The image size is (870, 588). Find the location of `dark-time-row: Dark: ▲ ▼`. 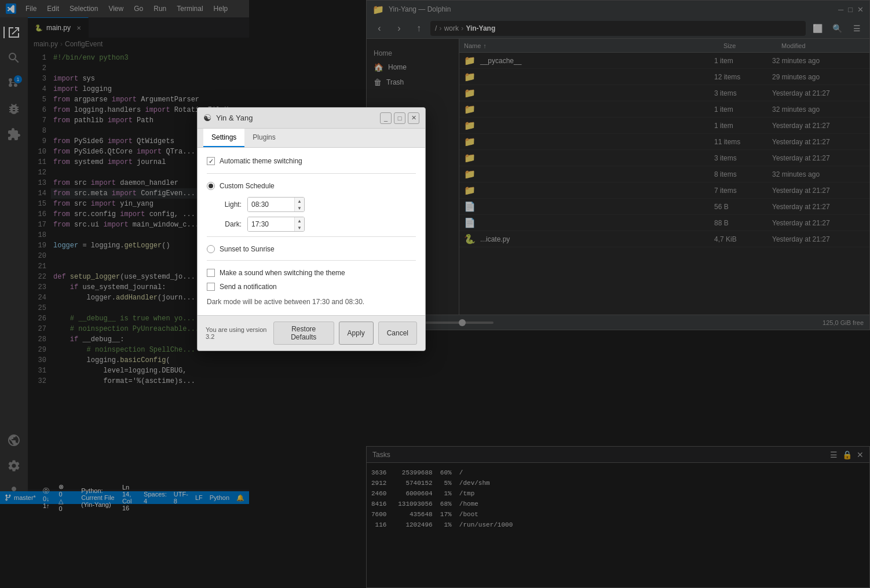

dark-time-row: Dark: ▲ ▼ is located at coordinates (319, 224).